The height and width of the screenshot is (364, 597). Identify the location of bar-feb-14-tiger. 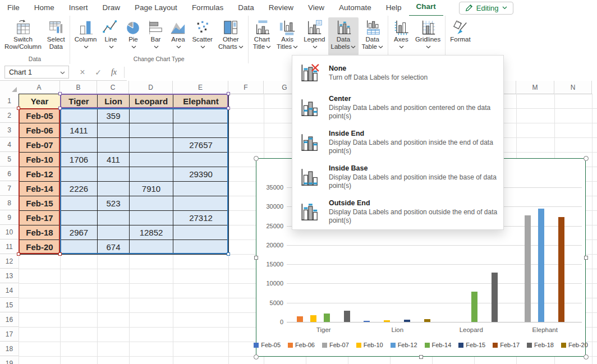
(327, 317).